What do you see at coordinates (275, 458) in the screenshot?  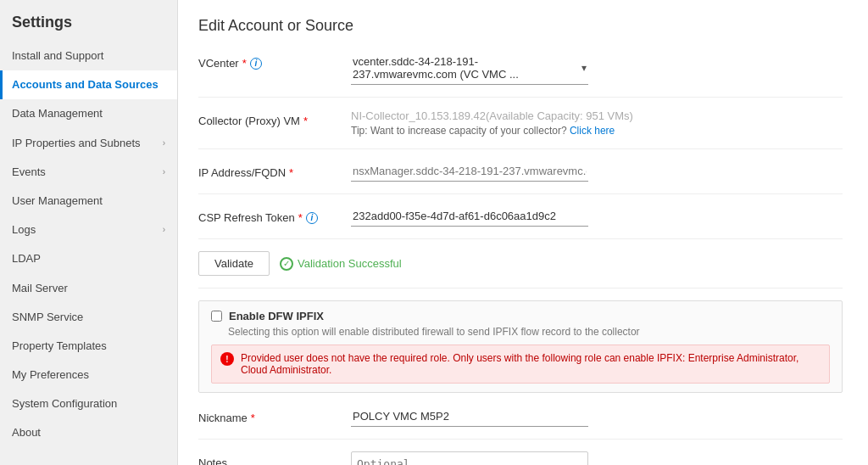 I see `notes-label: Notes` at bounding box center [275, 458].